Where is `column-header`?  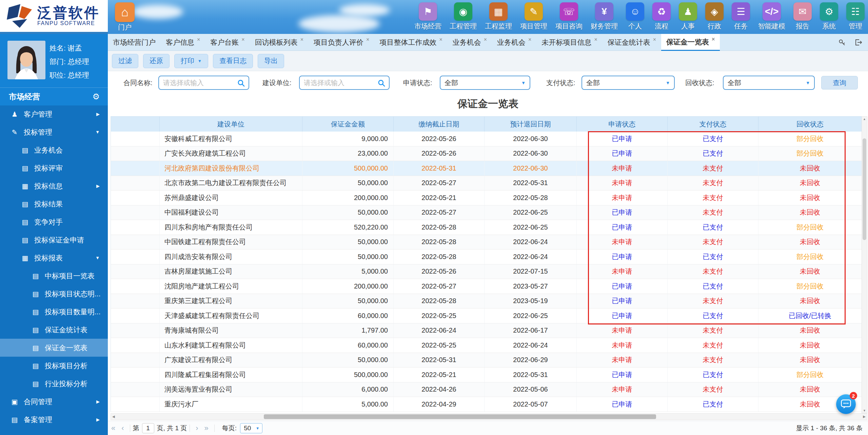
column-header is located at coordinates (135, 124).